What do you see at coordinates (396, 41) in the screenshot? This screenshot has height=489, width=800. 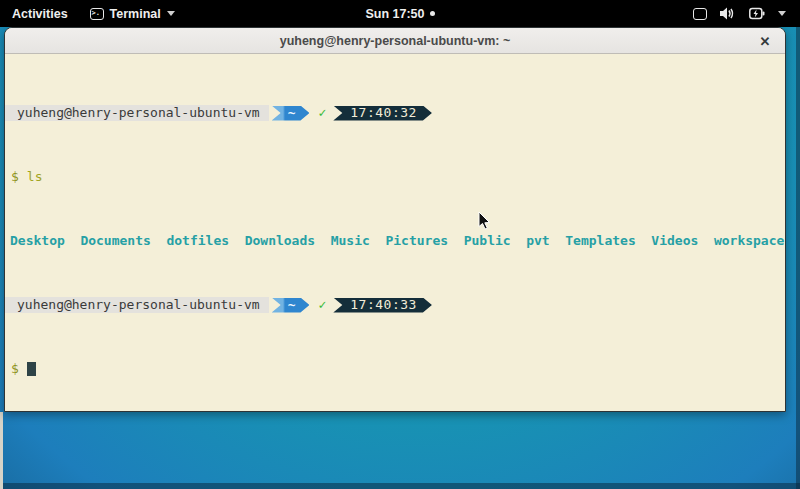 I see `window-title: yuheng@henry-personal-ubuntu-vm: ~` at bounding box center [396, 41].